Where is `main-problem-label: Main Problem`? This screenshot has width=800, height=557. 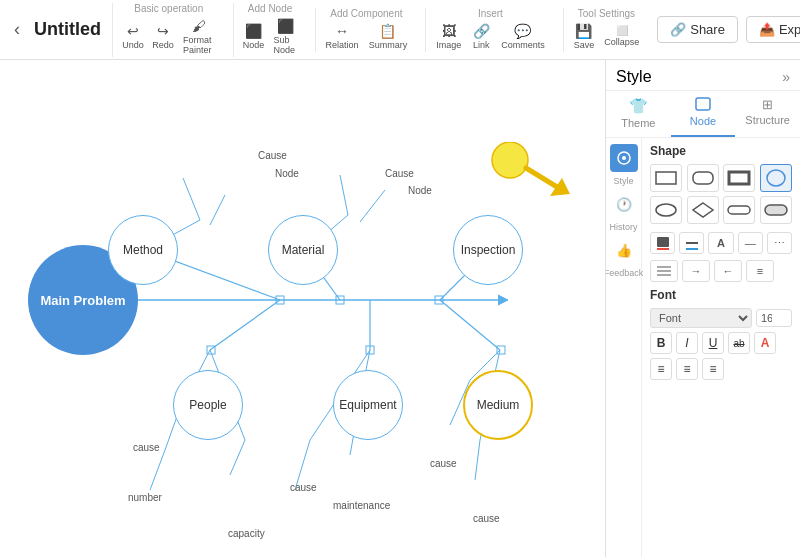 main-problem-label: Main Problem is located at coordinates (82, 300).